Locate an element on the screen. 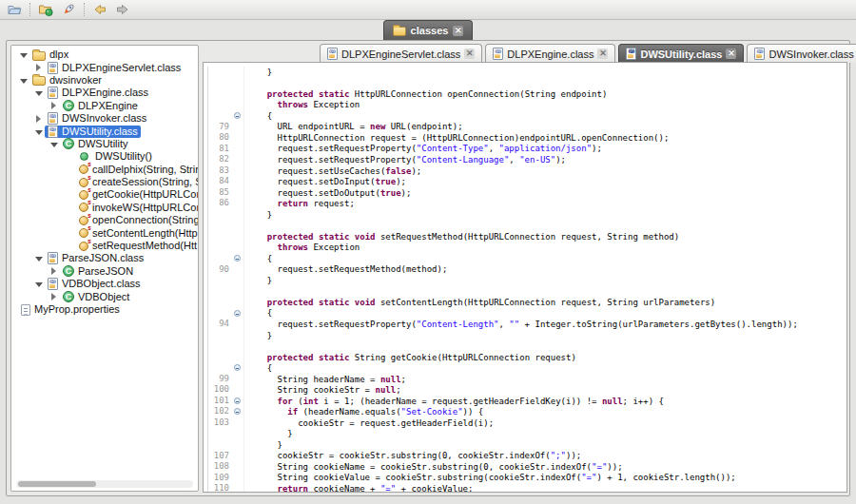  code-line: 109 String cookieValue = cookieStr.subst… is located at coordinates (525, 478).